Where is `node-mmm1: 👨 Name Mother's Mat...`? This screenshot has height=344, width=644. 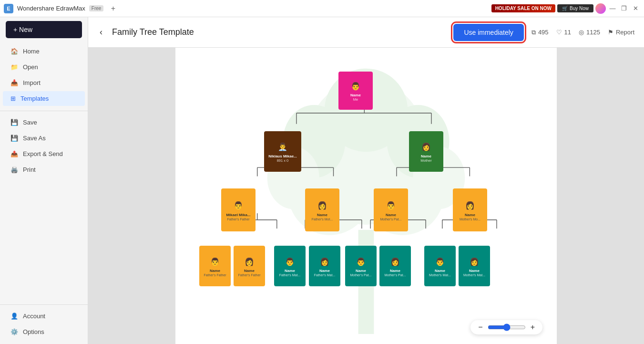
node-mmm1: 👨 Name Mother's Mat... is located at coordinates (440, 266).